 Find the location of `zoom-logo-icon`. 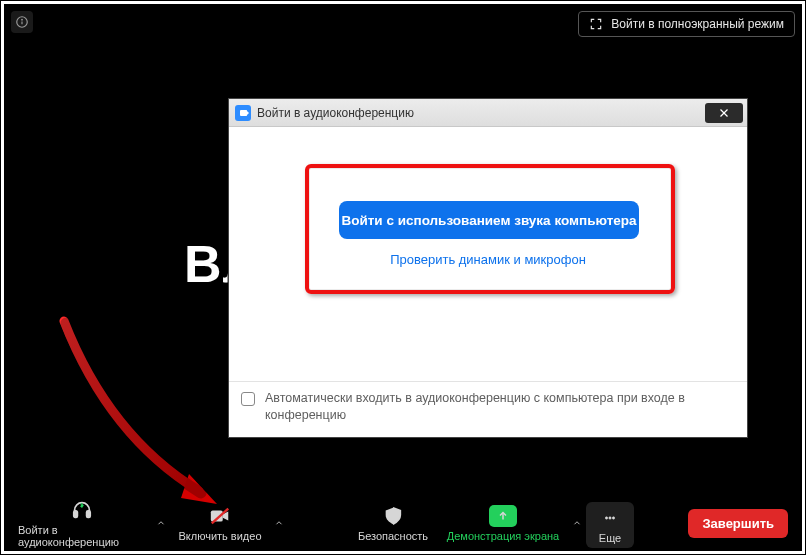

zoom-logo-icon is located at coordinates (243, 113).